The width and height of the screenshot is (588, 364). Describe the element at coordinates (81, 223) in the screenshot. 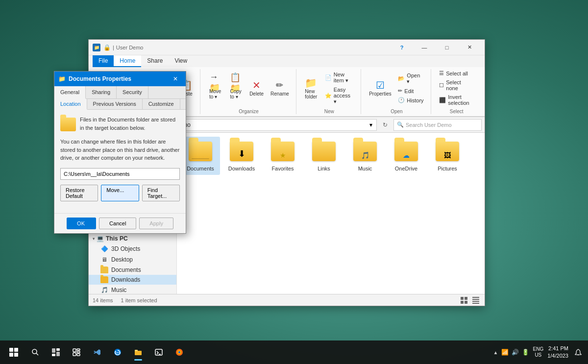

I see `dialog-ok-button: OK` at that location.